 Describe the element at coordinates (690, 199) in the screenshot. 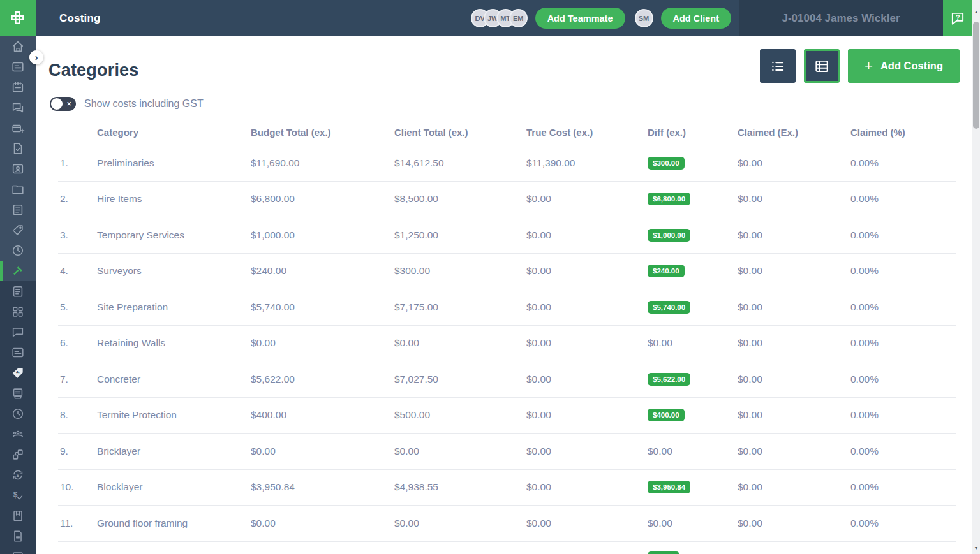

I see `row-diff: $6,800.00` at that location.